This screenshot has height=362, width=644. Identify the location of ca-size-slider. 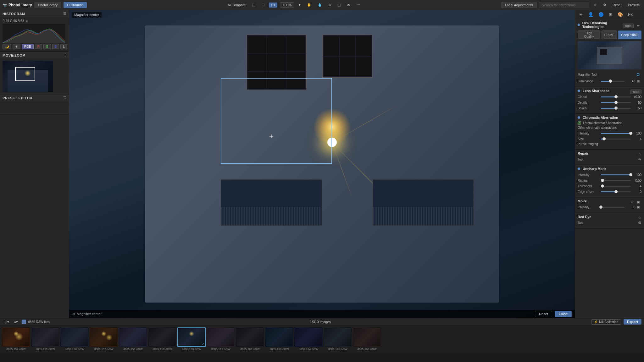
(616, 139).